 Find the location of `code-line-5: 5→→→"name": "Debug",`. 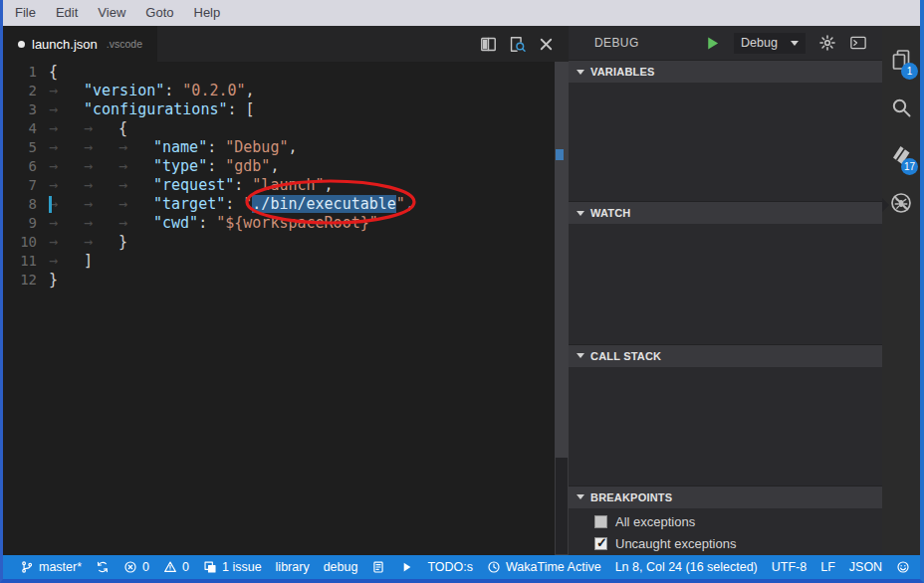

code-line-5: 5→→→"name": "Debug", is located at coordinates (286, 147).